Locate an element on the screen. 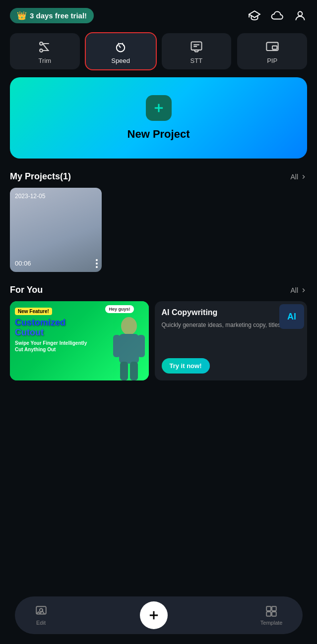  stt-label: STT is located at coordinates (196, 60).